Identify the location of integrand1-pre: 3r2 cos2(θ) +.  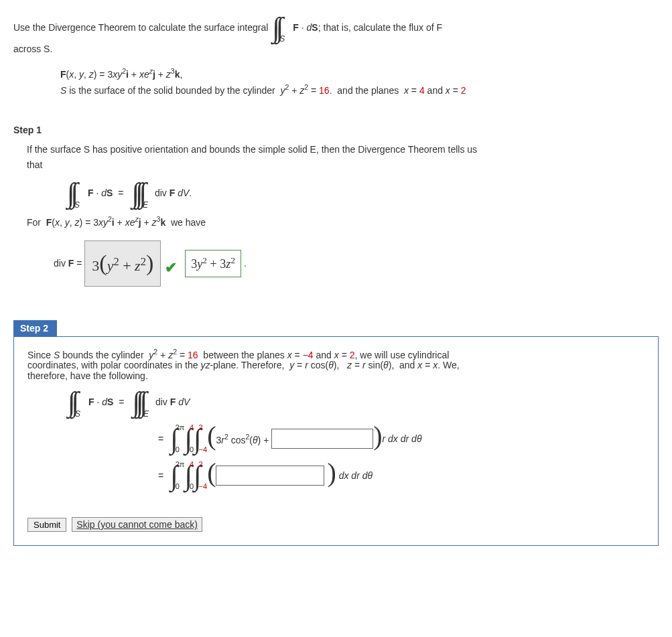
(244, 439).